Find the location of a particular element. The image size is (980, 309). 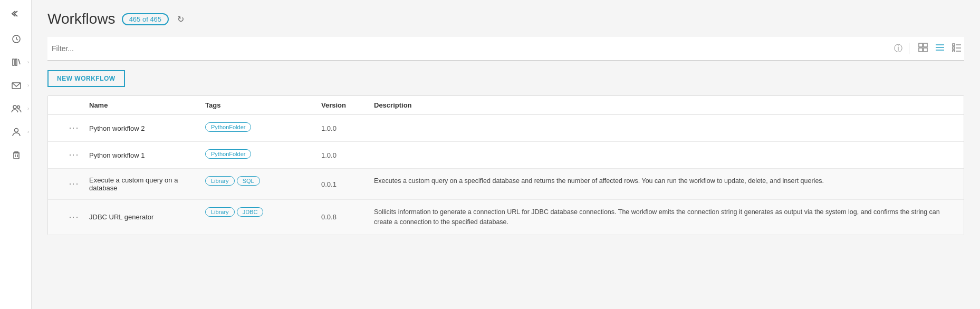

table-row: ⋮Python workflow 1PythonFolder1.0.0 is located at coordinates (506, 155).